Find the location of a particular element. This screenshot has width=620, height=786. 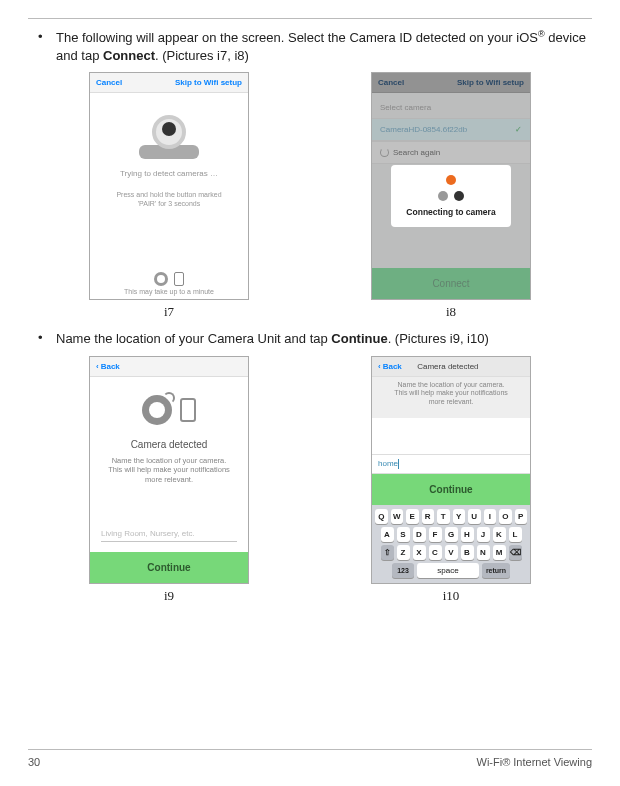

key-⌫: ⌫ is located at coordinates (516, 552).